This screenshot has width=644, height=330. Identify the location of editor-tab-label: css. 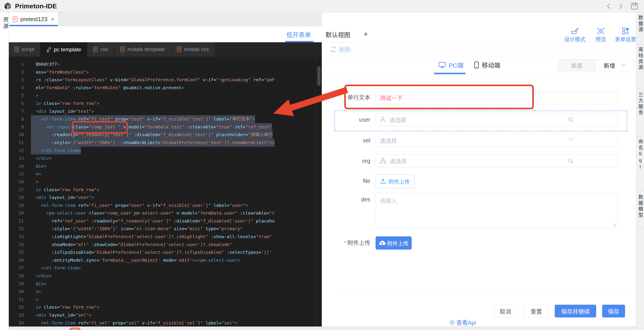
(104, 49).